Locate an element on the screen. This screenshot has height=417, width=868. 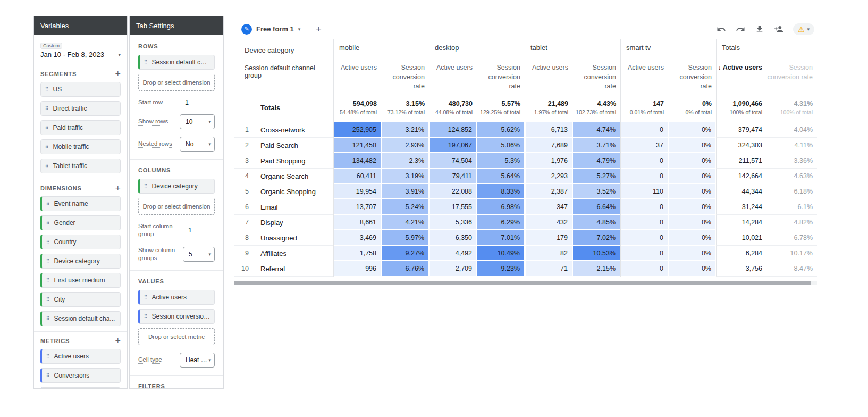
heat-cell: 2.93% is located at coordinates (405, 146).